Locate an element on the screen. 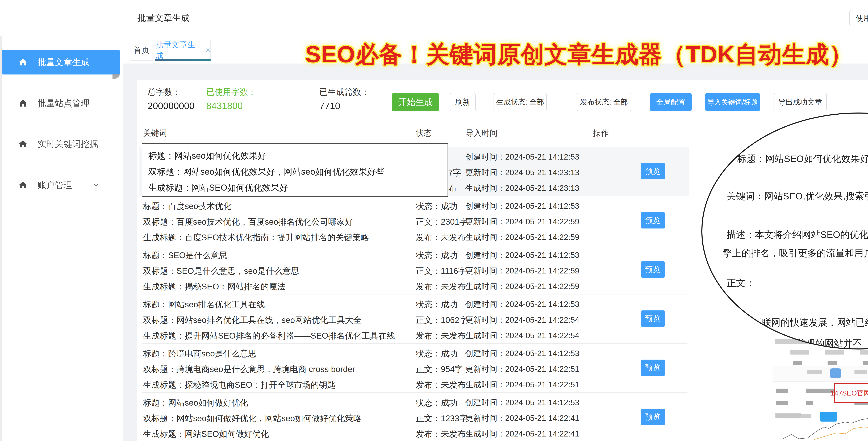 The width and height of the screenshot is (868, 441). time-cell-line: 更新时间：2024-05-21 14:22:51 is located at coordinates (522, 369).